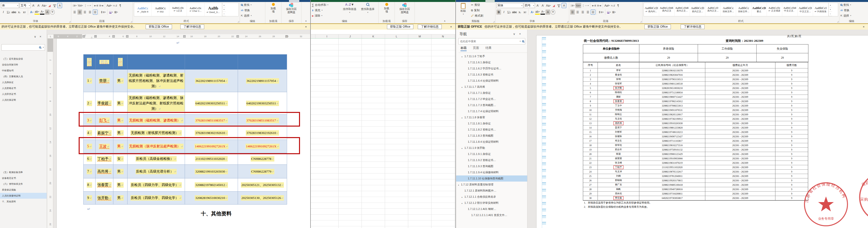 The width and height of the screenshot is (868, 228). What do you see at coordinates (667, 9) in the screenshot?
I see `style-chip: AaBbCcDdE 表内正文` at bounding box center [667, 9].